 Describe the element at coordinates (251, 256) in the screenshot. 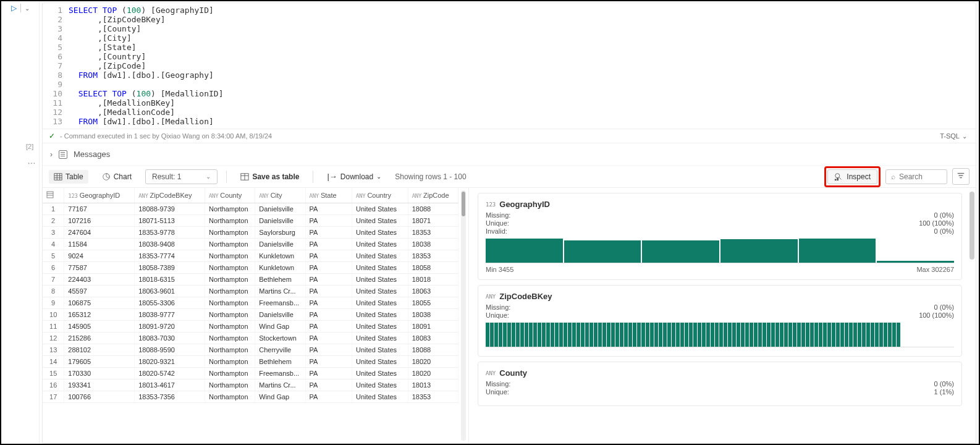

I see `table-row: 5 902418353-7774NorthamptonKunkletownPAU…` at that location.